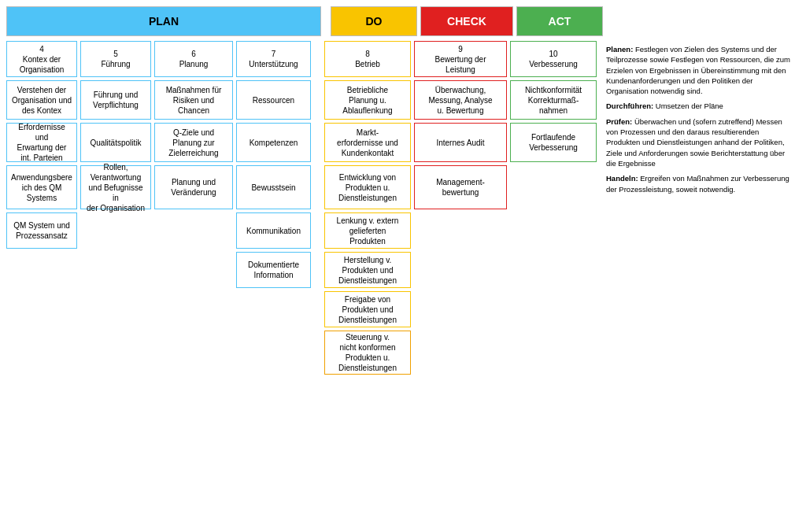 This screenshot has height=532, width=806. I want to click on check-title: 9Bewertung derLeistung, so click(460, 59).